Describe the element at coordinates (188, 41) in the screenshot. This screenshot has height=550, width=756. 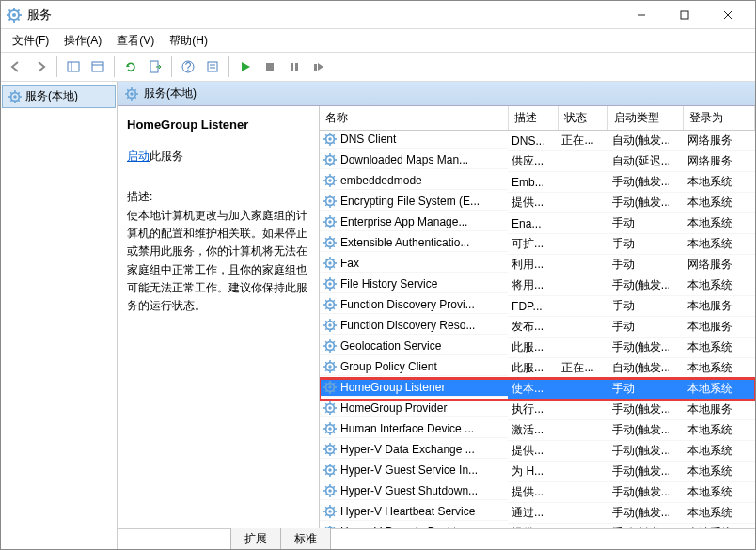
I see `menu-help: 帮助(H)` at that location.